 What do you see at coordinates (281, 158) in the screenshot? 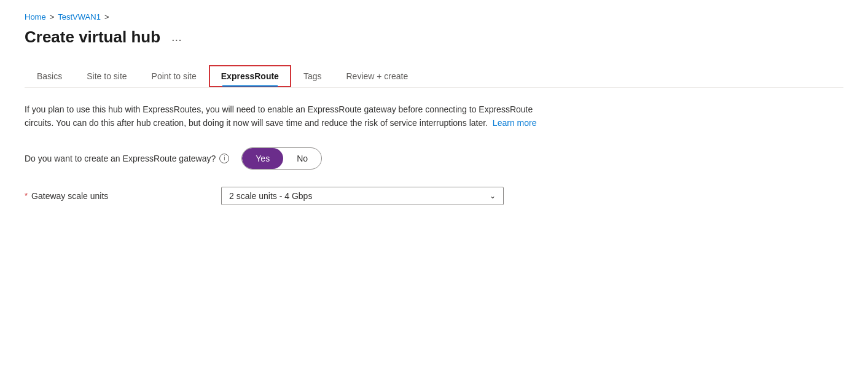
I see `gateway-toggle: Yes No` at bounding box center [281, 158].